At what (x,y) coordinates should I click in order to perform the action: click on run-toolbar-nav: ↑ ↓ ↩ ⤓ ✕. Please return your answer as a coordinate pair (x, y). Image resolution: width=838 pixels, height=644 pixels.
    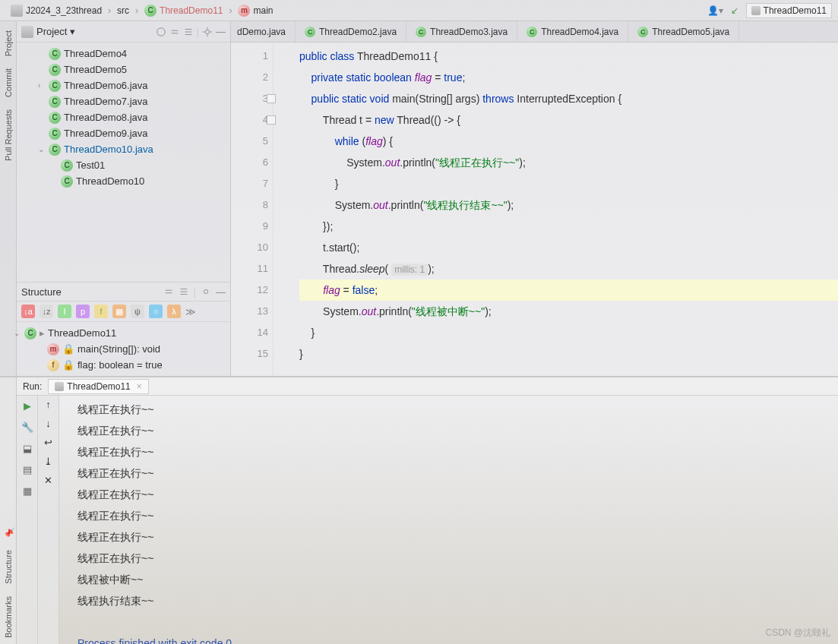
    Looking at the image, I should click on (49, 510).